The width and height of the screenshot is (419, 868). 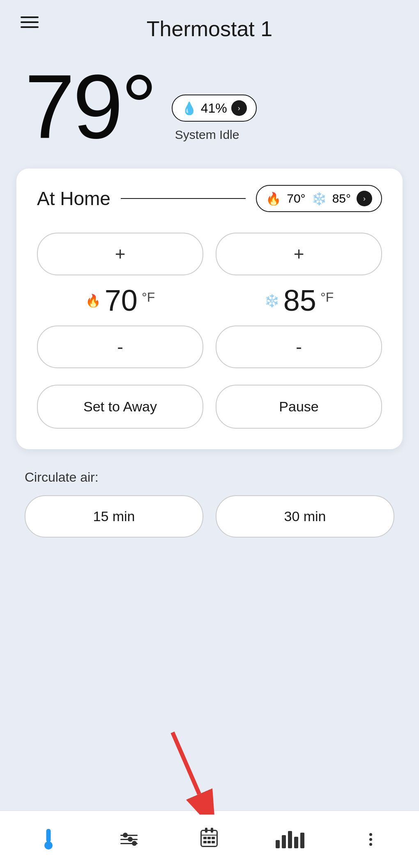 What do you see at coordinates (342, 199) in the screenshot?
I see `cool-setpoint-badge: 85°` at bounding box center [342, 199].